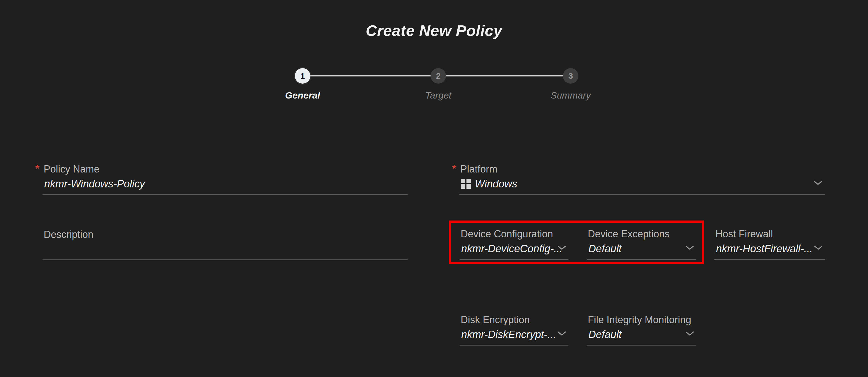 The width and height of the screenshot is (868, 377). I want to click on step-number: 1, so click(303, 76).